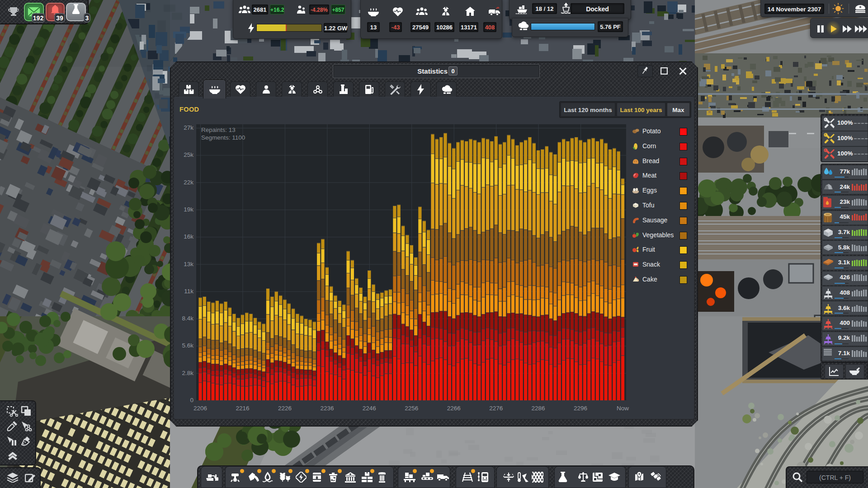 The image size is (868, 488). What do you see at coordinates (538, 408) in the screenshot?
I see `svg-text: 2286` at bounding box center [538, 408].